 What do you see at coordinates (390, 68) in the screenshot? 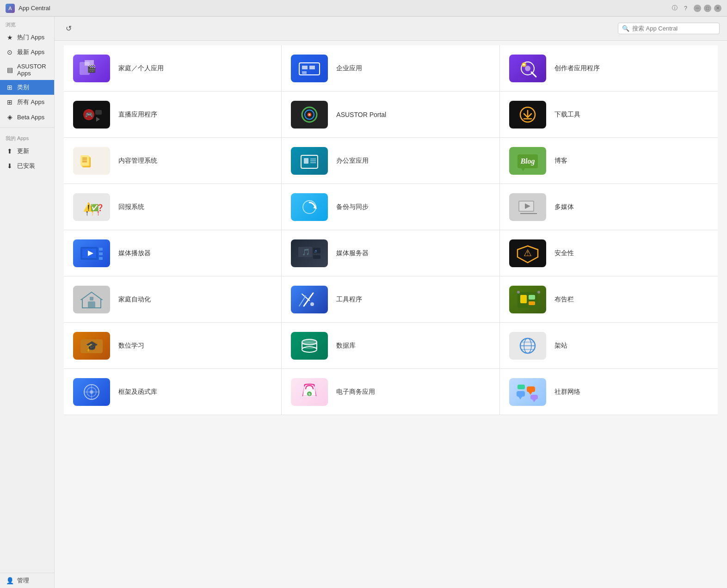
I see `grid-cell-enterprise: 企业应用` at bounding box center [390, 68].